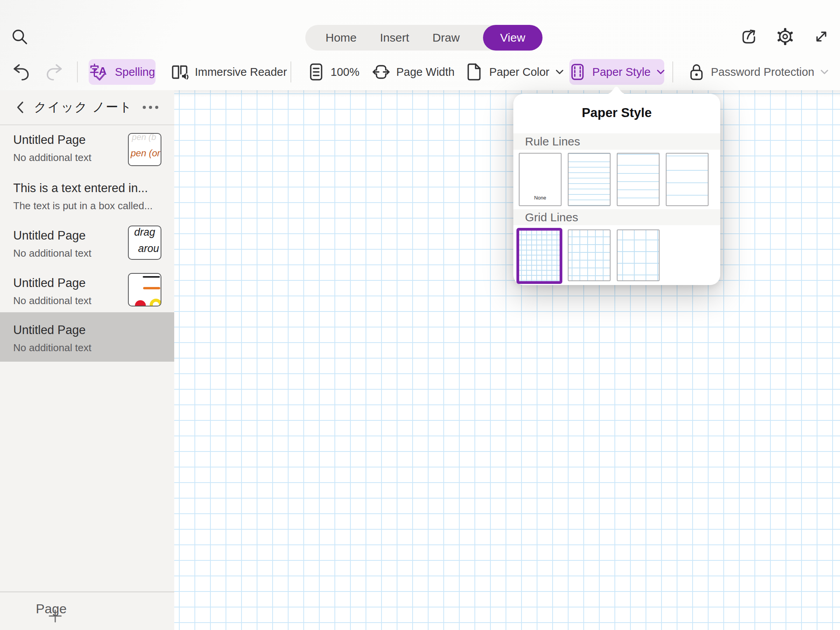  Describe the element at coordinates (241, 72) in the screenshot. I see `immersive-reader-label: Immersive Reader` at that location.